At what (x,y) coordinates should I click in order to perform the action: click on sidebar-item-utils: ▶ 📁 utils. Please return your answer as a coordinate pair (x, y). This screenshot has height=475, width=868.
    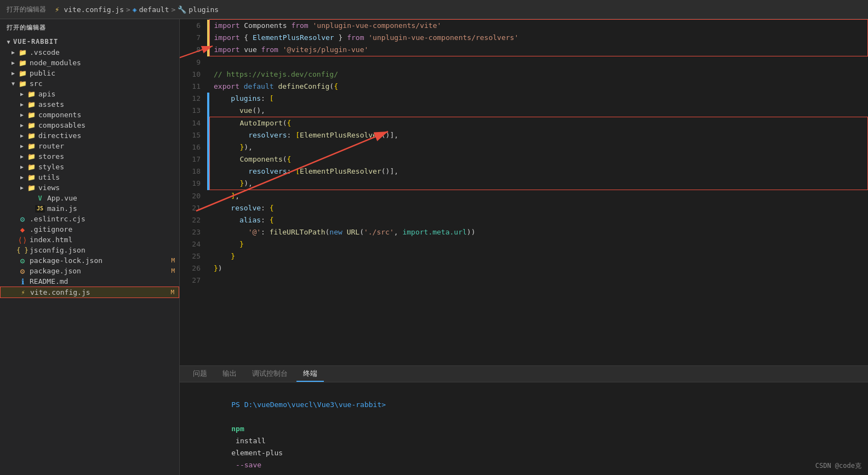
    Looking at the image, I should click on (90, 178).